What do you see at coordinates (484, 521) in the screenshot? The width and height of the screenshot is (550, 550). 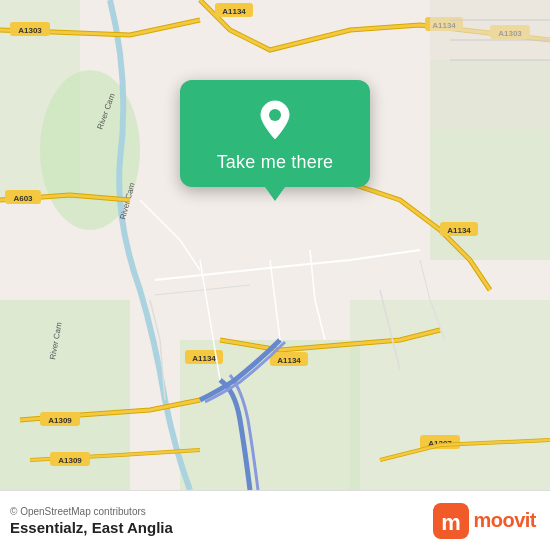 I see `moovit-logo: m moovit` at bounding box center [484, 521].